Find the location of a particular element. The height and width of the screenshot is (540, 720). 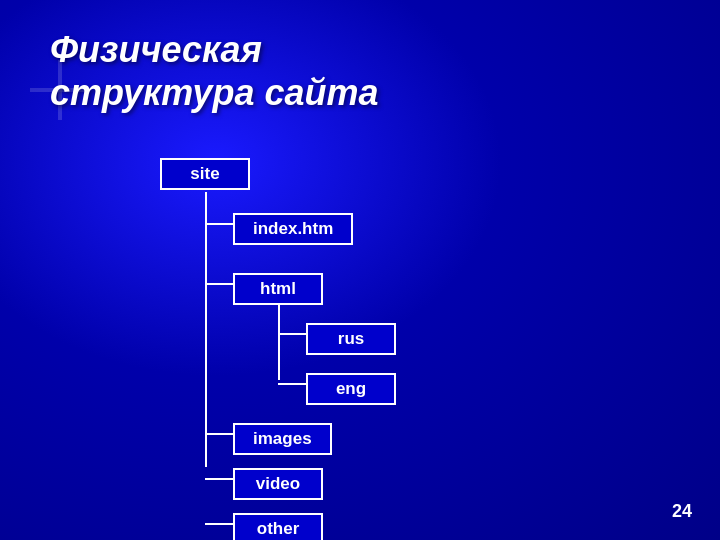

node-images: images is located at coordinates (282, 439).